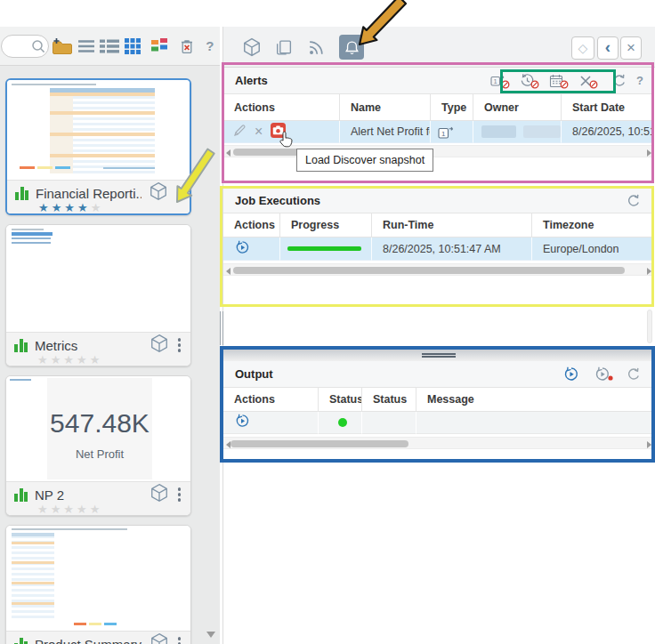 This screenshot has height=644, width=655. What do you see at coordinates (110, 46) in the screenshot?
I see `sidebar-toolbar: ?` at bounding box center [110, 46].